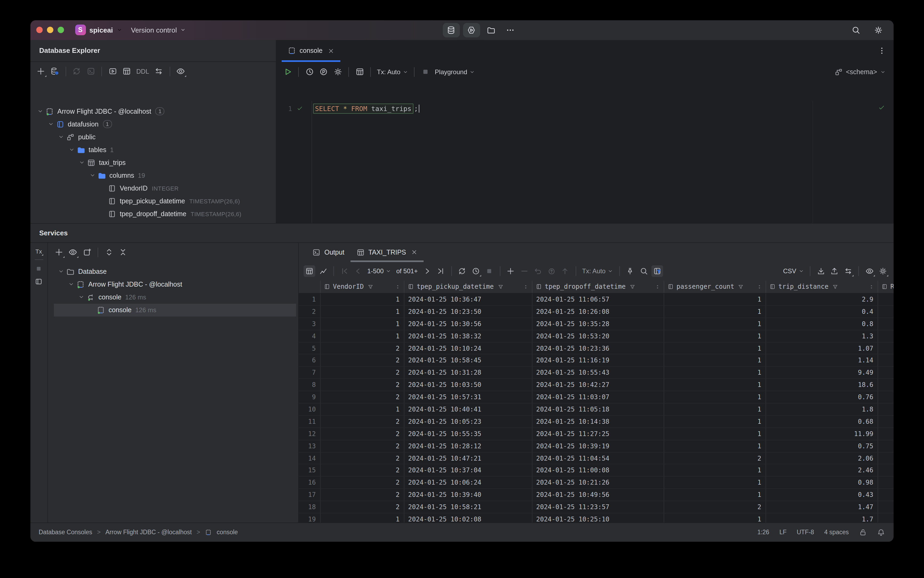  I want to click on tx-label: Tx, so click(39, 252).